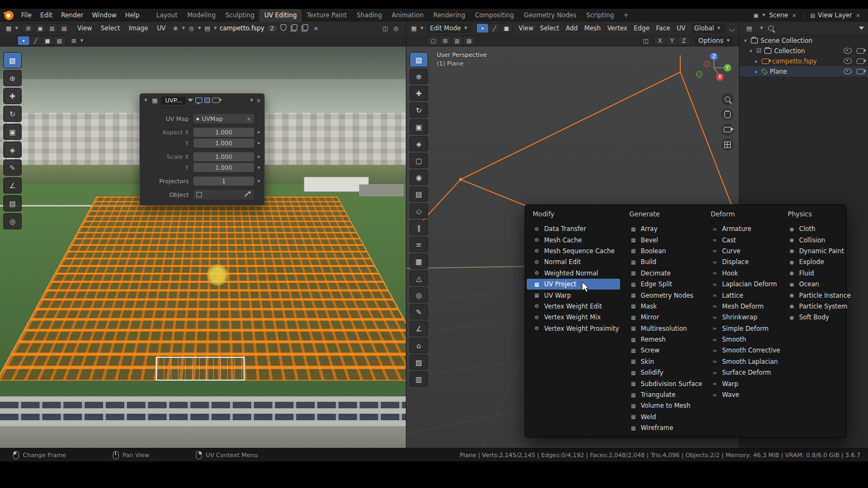  Describe the element at coordinates (742, 306) in the screenshot. I see `modifier-menu-item: ≈ Mesh Deform` at that location.